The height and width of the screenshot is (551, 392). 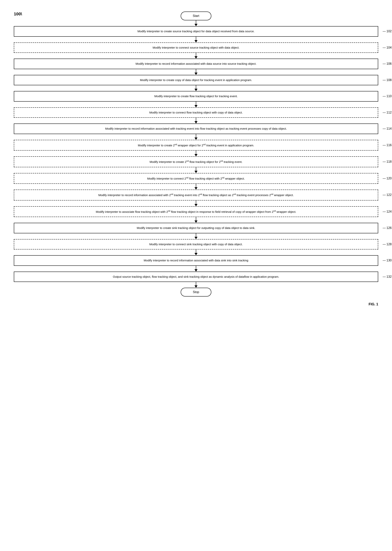 What do you see at coordinates (196, 129) in the screenshot?
I see `step-114-box: Modify interpreter to record information…` at bounding box center [196, 129].